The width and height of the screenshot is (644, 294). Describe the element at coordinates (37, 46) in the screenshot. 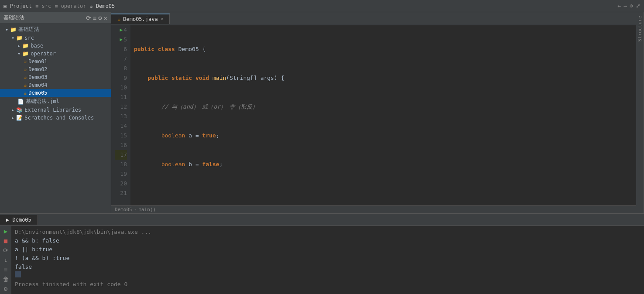

I see `tree-label-base: base` at that location.